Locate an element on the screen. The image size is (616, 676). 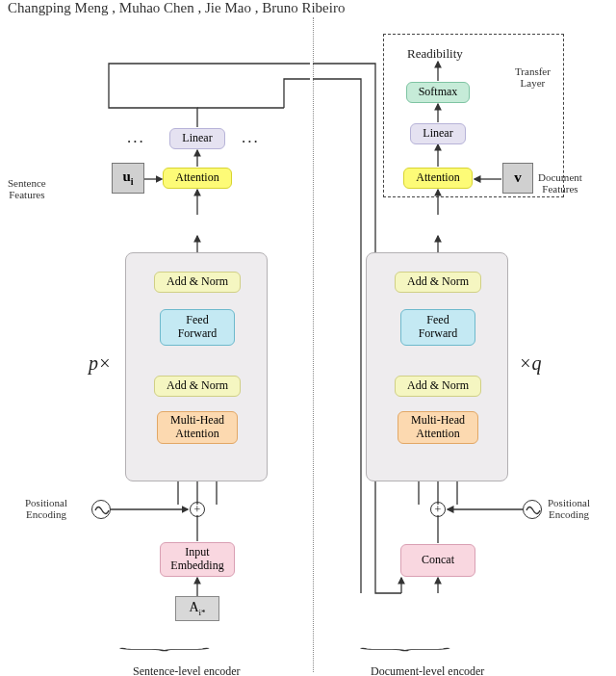
multihead-attention-left: Multi-Head Attention is located at coordinates (197, 428).